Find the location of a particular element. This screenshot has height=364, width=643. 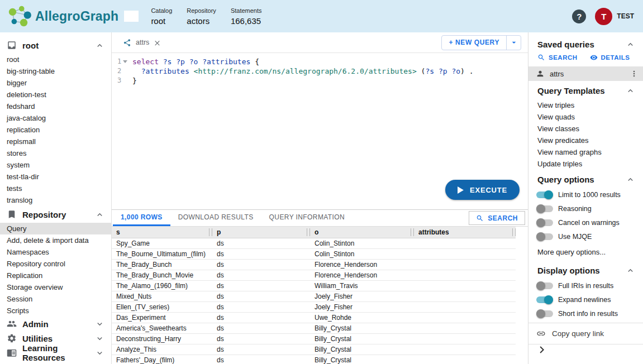

sidebar-item-query: Query is located at coordinates (56, 229).